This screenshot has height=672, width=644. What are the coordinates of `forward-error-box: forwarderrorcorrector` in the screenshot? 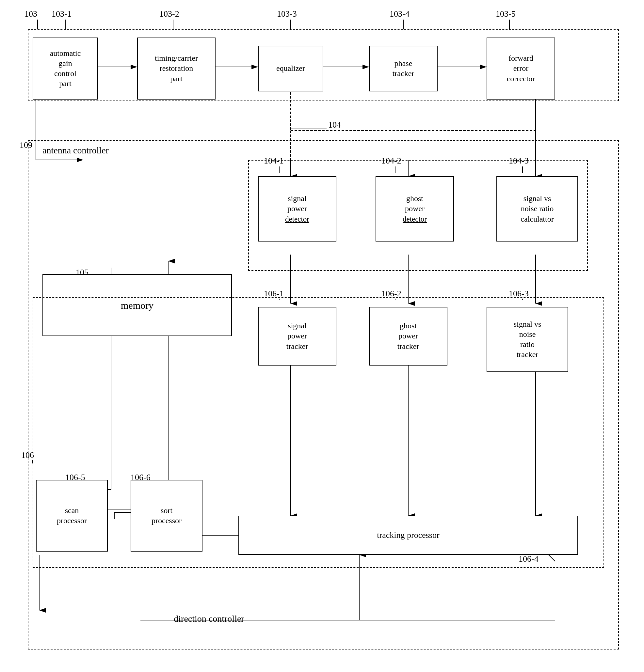 It's located at (521, 69).